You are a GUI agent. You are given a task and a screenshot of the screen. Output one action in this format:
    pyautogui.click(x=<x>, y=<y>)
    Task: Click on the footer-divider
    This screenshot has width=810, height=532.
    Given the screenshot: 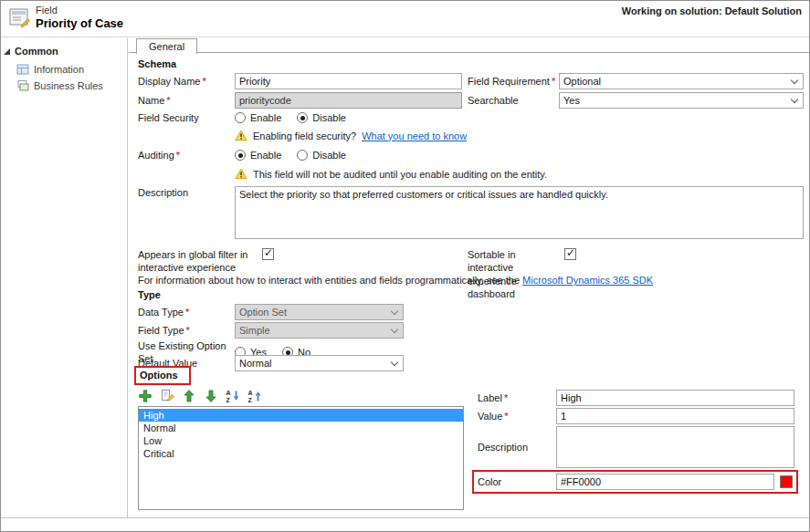 What is the action you would take?
    pyautogui.click(x=405, y=518)
    